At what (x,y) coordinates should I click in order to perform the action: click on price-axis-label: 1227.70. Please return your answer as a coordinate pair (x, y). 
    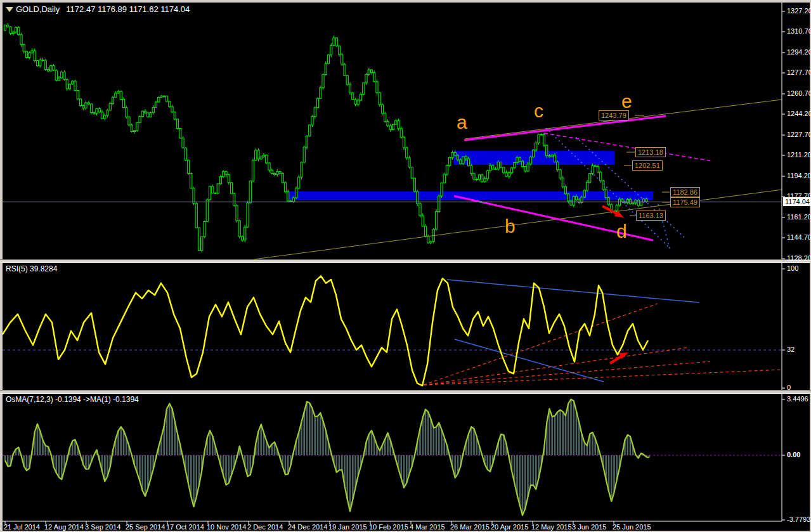
    Looking at the image, I should click on (799, 134).